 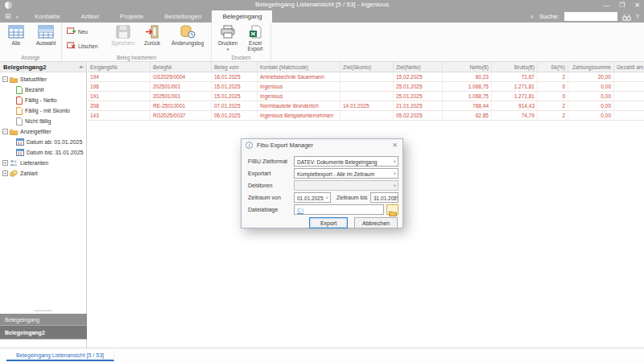 What do you see at coordinates (47, 16) in the screenshot?
I see `tab-kontakte: Kontakte` at bounding box center [47, 16].